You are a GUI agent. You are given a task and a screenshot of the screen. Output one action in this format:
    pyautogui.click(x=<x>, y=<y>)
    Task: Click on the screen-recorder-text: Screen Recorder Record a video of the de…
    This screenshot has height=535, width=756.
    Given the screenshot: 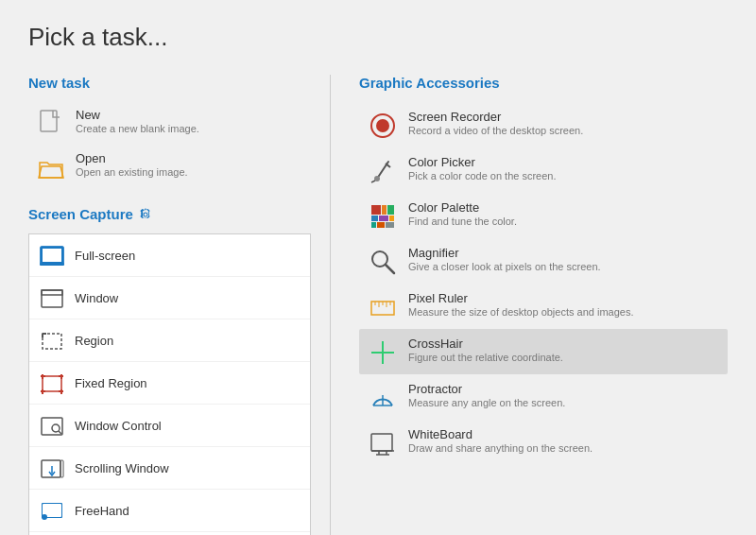 What is the action you would take?
    pyautogui.click(x=495, y=123)
    